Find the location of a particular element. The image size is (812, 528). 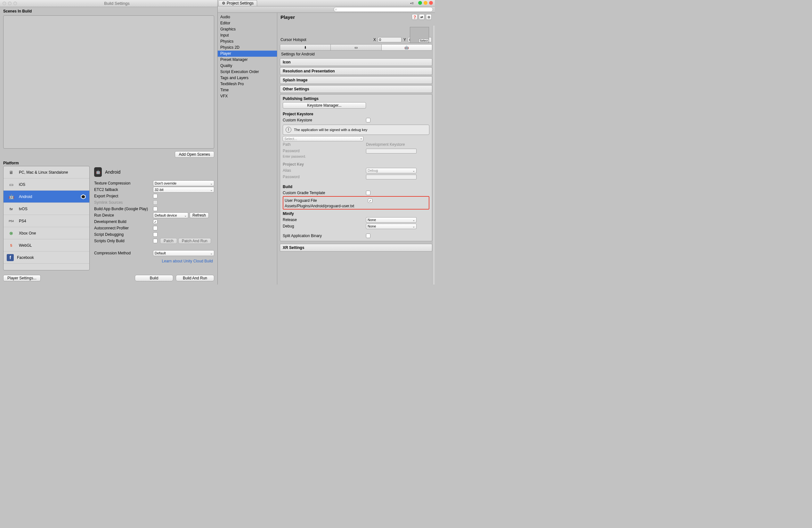

platform-label: Xbox One is located at coordinates (27, 233).